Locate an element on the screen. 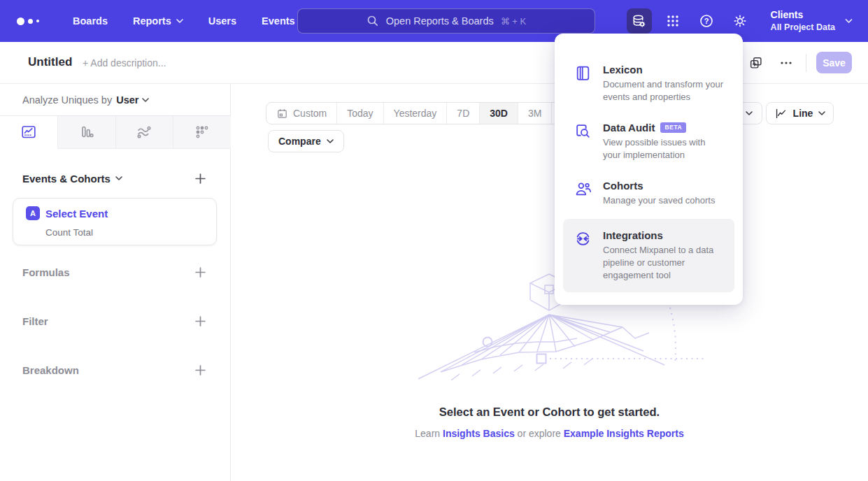  save-button: Save is located at coordinates (834, 63).